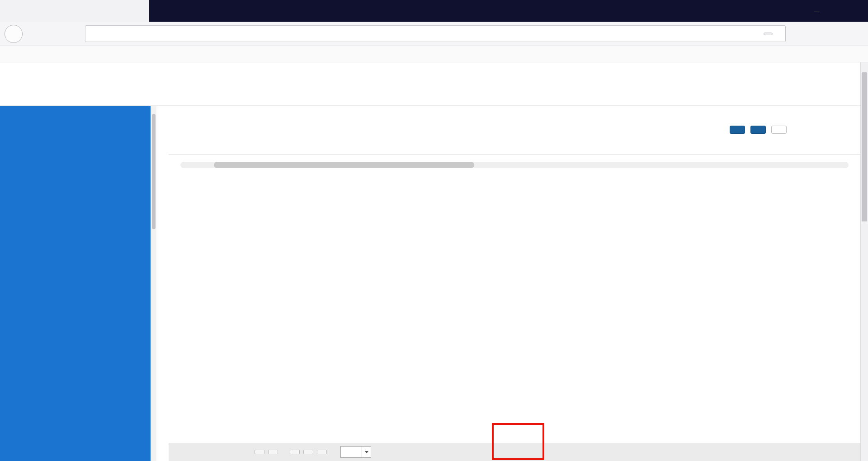 This screenshot has width=868, height=461. Describe the element at coordinates (273, 452) in the screenshot. I see `prev-page-button` at that location.